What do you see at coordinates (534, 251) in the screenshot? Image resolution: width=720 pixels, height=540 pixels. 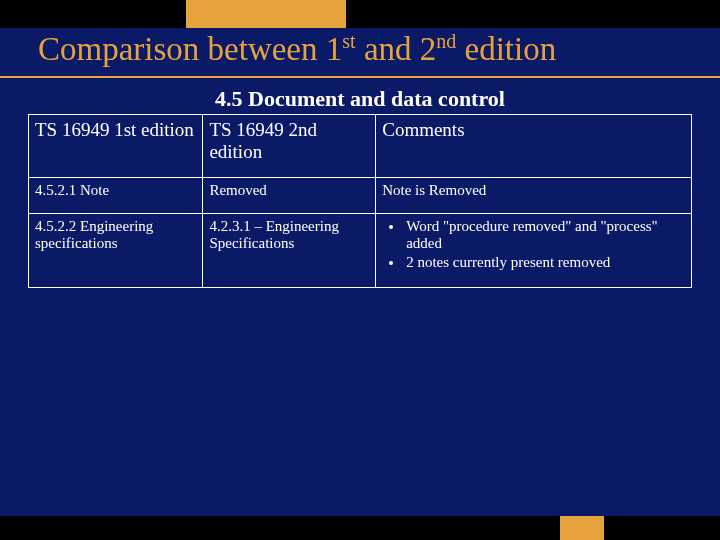 I see `row2-col3: Word "procedure removed" and "process" a…` at bounding box center [534, 251].